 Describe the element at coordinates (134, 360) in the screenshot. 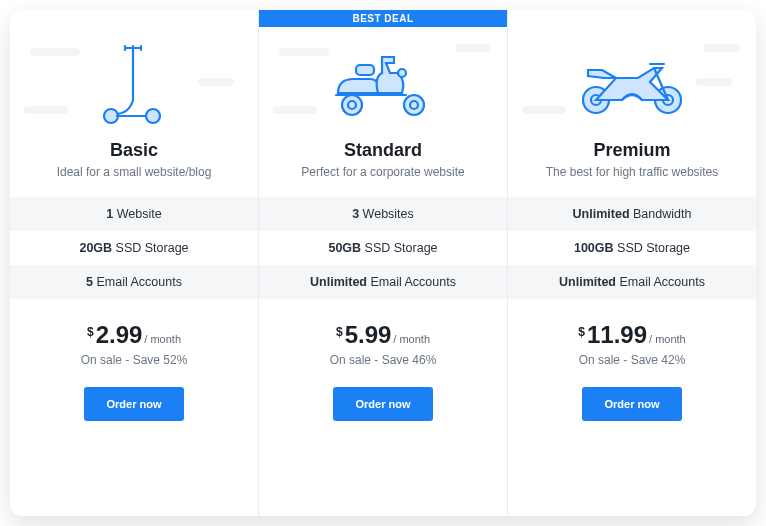

I see `sale-text: On sale - Save 52%` at that location.